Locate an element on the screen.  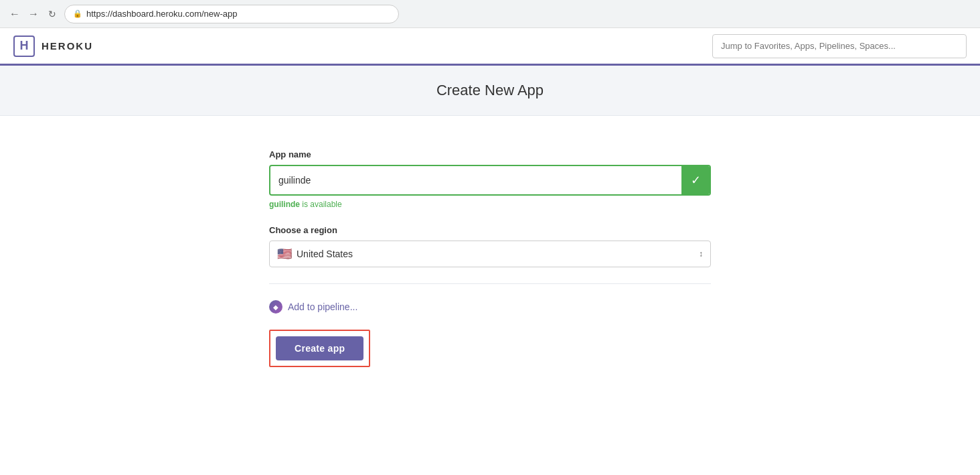
brand-name: HEROKU is located at coordinates (67, 46).